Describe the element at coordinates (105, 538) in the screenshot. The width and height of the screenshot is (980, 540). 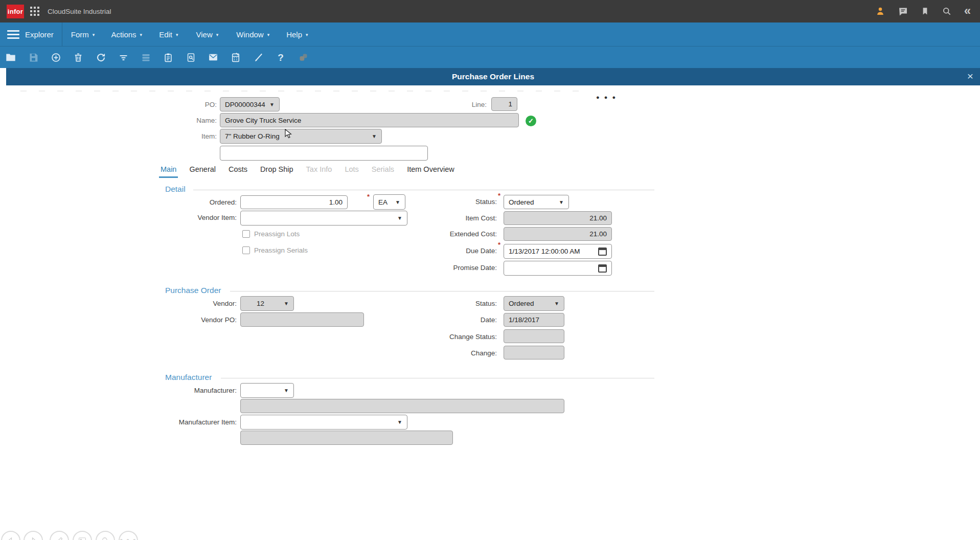
I see `magnifier-icon` at that location.